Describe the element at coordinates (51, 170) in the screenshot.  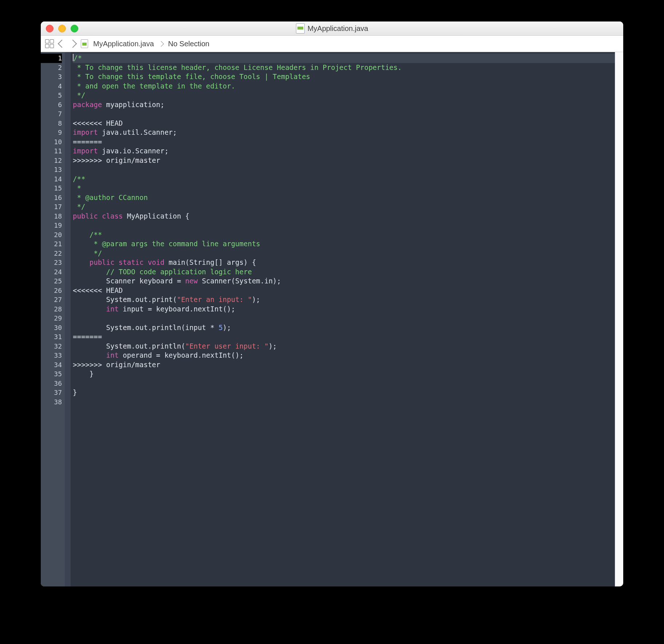
I see `line-number: 13` at that location.